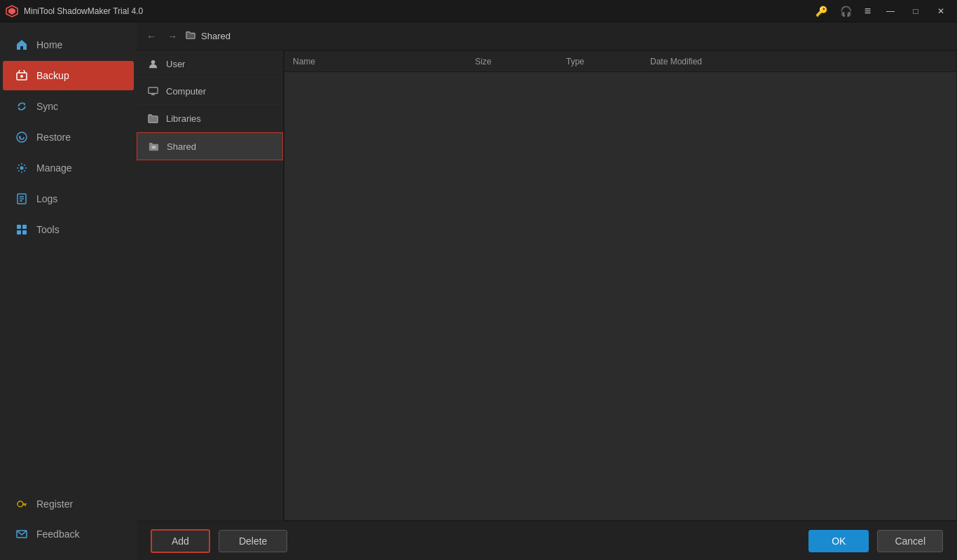  I want to click on headset-icon: 🎧, so click(846, 11).